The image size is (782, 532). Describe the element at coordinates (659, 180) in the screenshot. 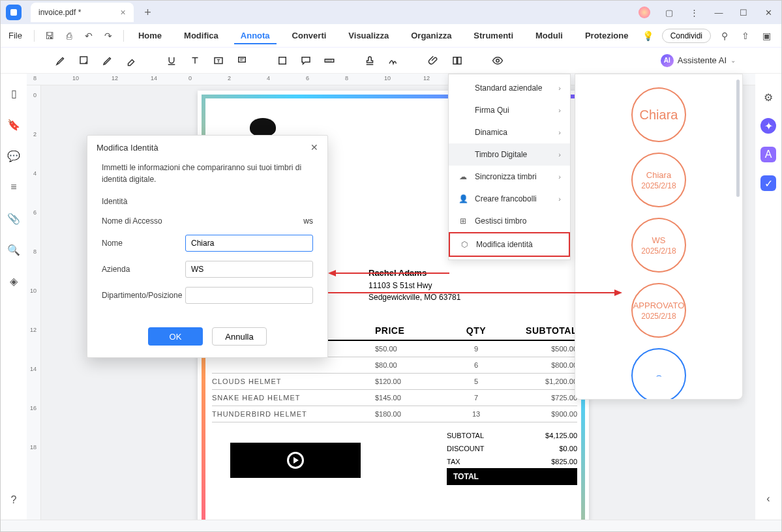

I see `digital-stamp-preview: Chiara2025/2/18` at that location.